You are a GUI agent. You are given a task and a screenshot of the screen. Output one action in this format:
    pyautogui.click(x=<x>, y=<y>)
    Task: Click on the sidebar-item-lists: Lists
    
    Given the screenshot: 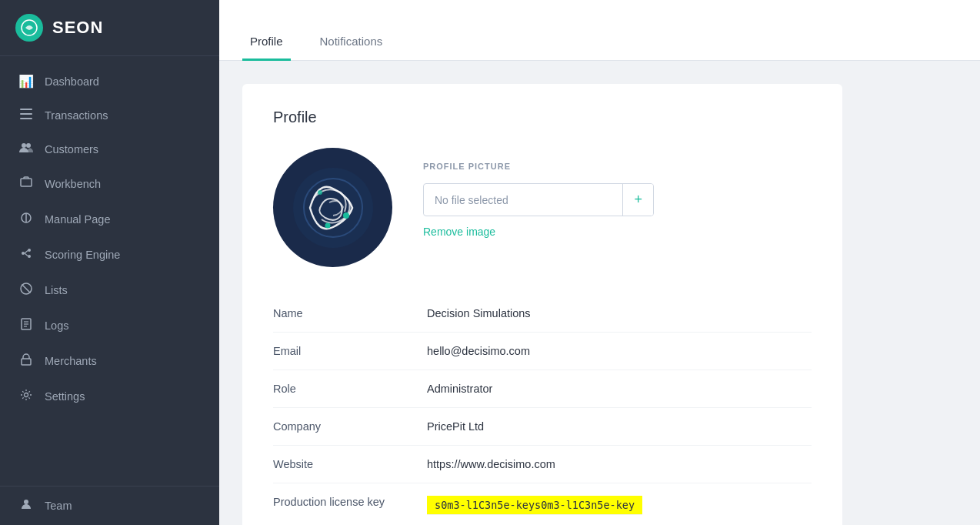 What is the action you would take?
    pyautogui.click(x=109, y=290)
    